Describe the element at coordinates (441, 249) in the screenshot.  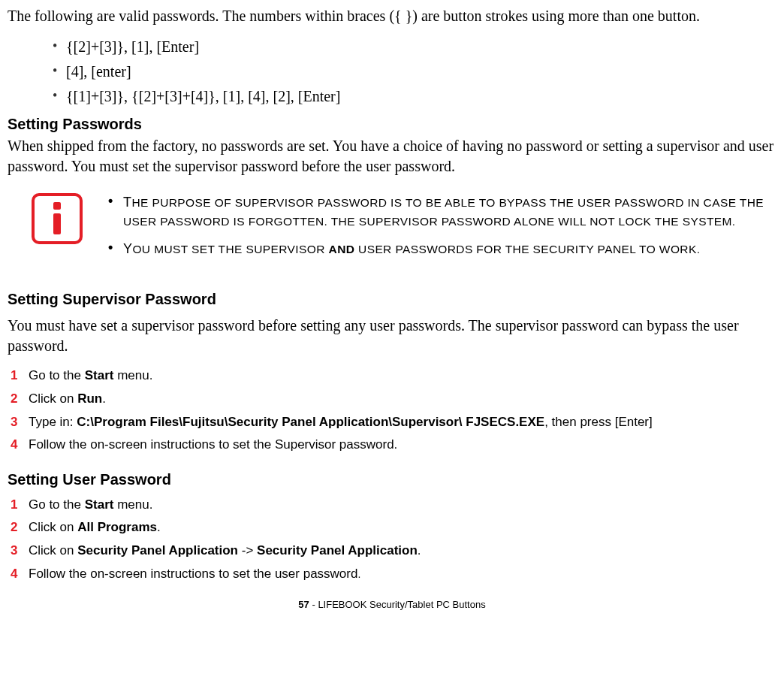
I see `info-bullet-2: YOU MUST SET THE SUPERVISOR AND USER PAS…` at that location.